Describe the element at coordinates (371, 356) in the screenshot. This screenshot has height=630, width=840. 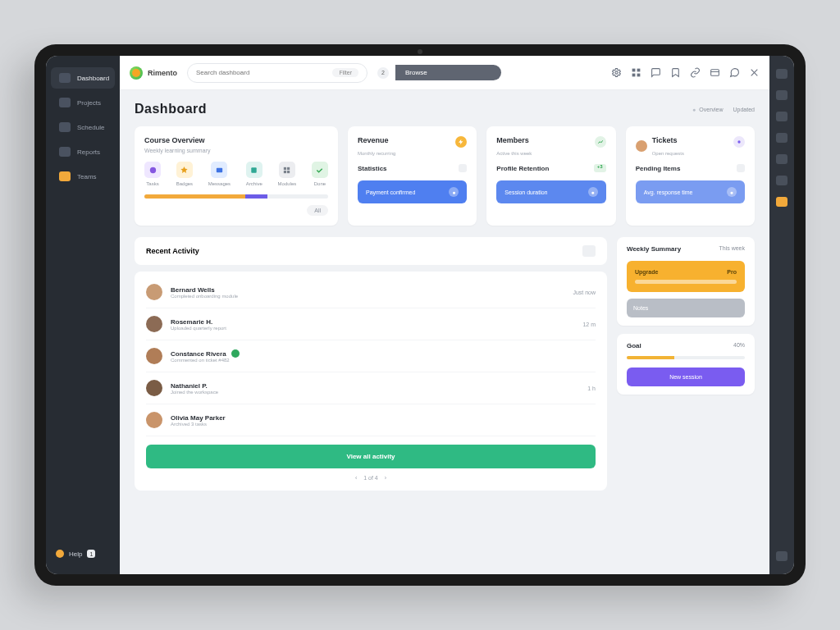
I see `activity-item: Constance RiveraCommented on ticket #482` at that location.